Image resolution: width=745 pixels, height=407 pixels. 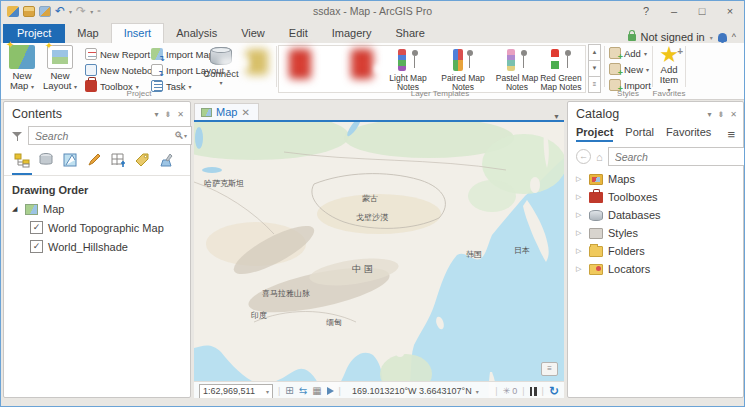 I want to click on catalog-search-box: 🔍︎ ▾, so click(x=676, y=156).